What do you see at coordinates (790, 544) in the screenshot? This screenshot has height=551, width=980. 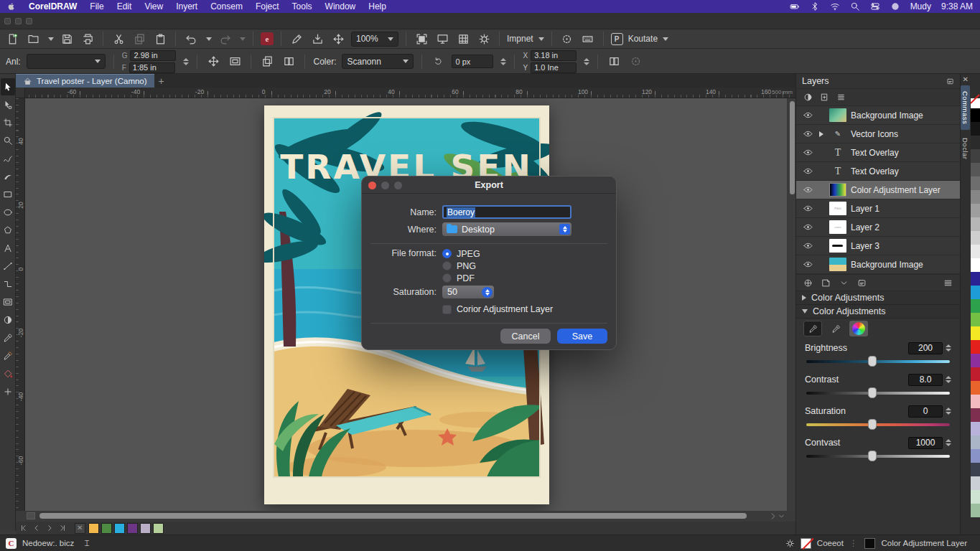 I see `status-gear-icon` at bounding box center [790, 544].